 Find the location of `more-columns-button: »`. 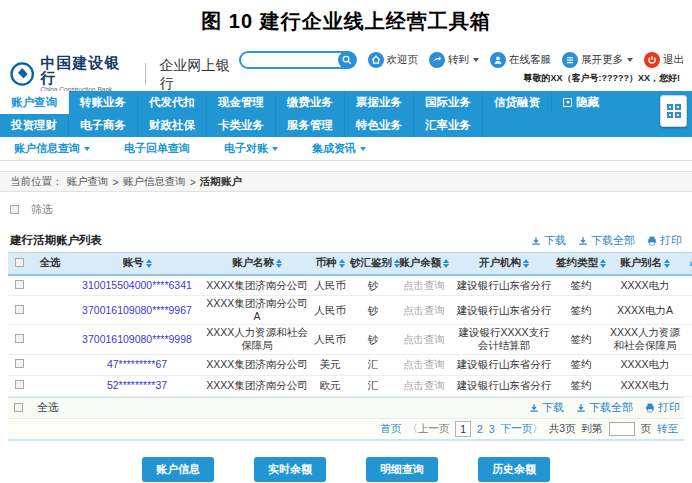

more-columns-button: » is located at coordinates (688, 264).